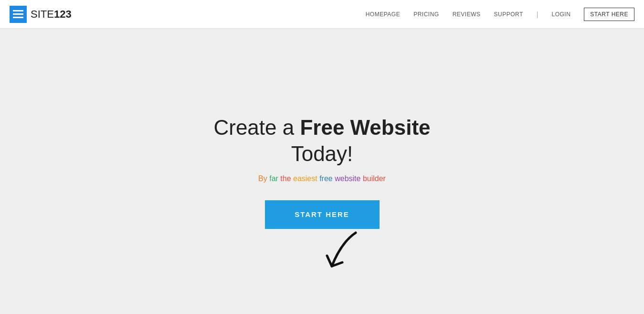  Describe the element at coordinates (346, 252) in the screenshot. I see `arrow-icon` at that location.